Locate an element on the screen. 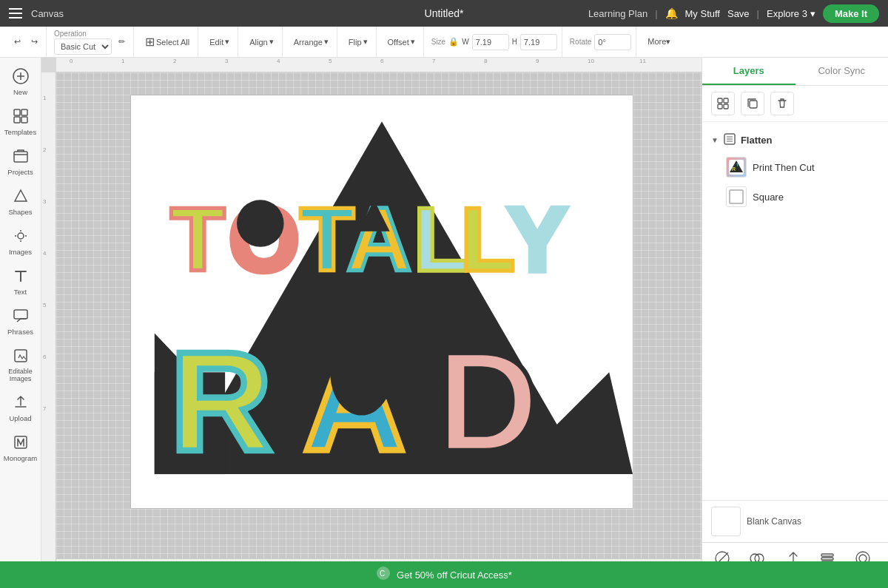  chevron-down-icon: ▾ is located at coordinates (813, 13).